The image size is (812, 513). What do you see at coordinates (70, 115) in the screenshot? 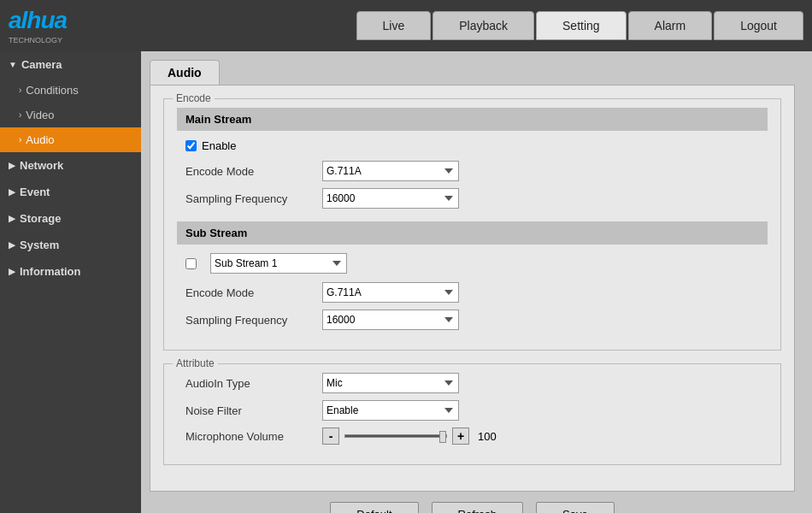
I see `sidebar-item-video: › Video` at bounding box center [70, 115].